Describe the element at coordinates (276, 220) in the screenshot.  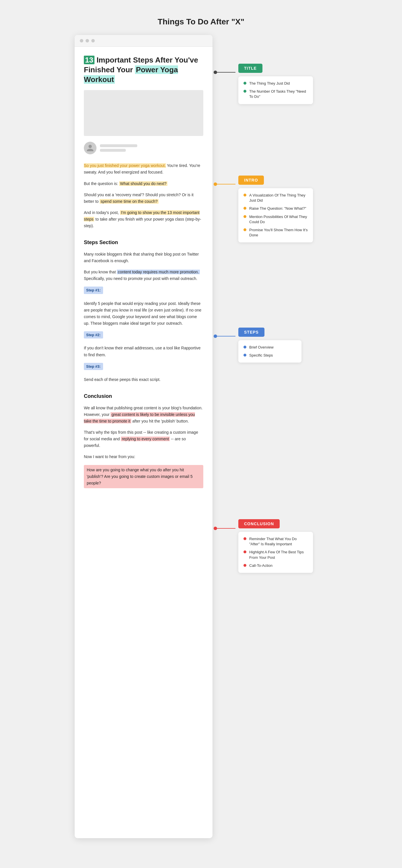
I see `intro-item-3: Mention Possibilities Of What They Could…` at that location.